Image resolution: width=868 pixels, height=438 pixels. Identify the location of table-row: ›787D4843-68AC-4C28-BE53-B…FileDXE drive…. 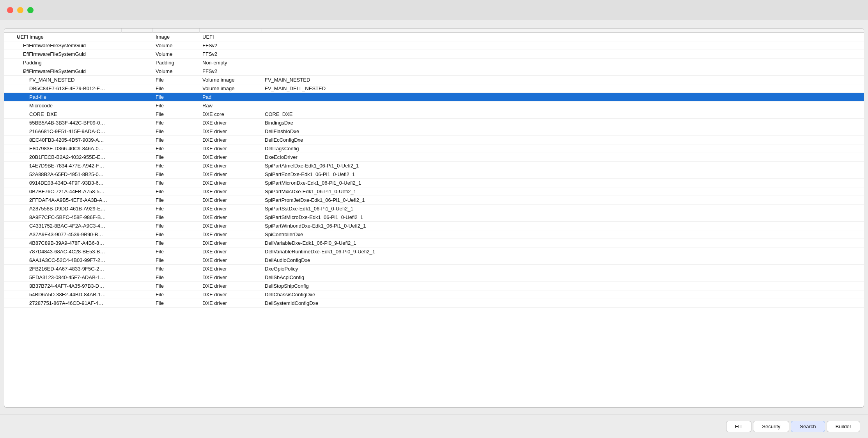
(434, 252).